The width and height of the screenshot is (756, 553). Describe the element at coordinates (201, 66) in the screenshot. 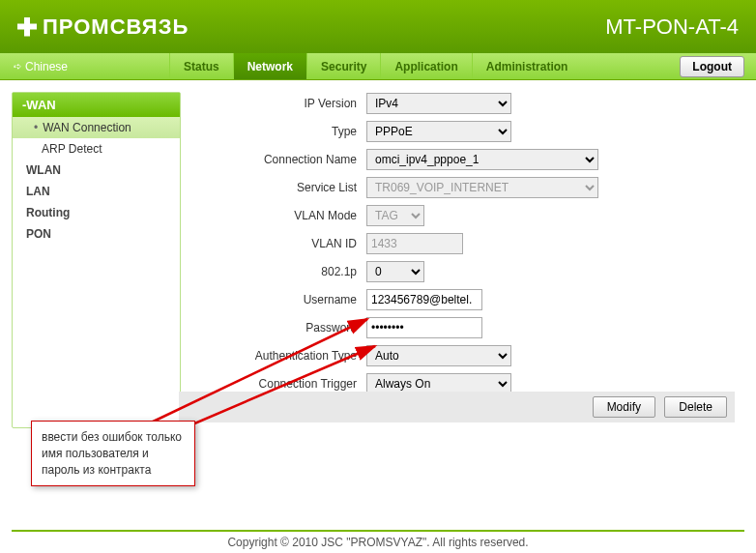

I see `tab-status: Status` at that location.